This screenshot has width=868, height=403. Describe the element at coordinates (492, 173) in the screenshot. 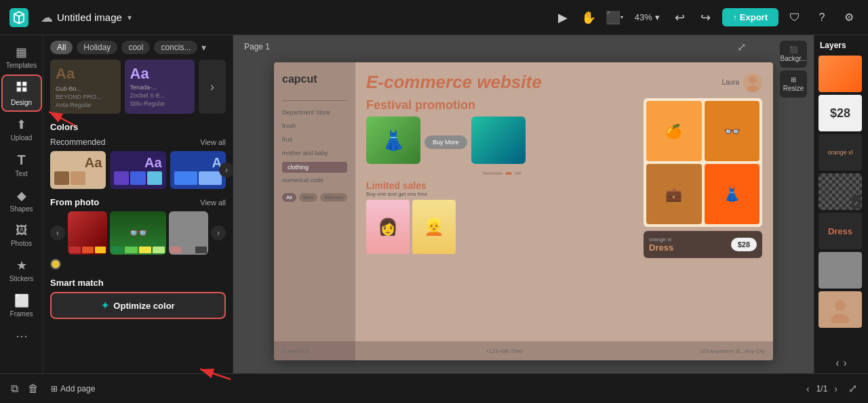

I see `dot` at that location.